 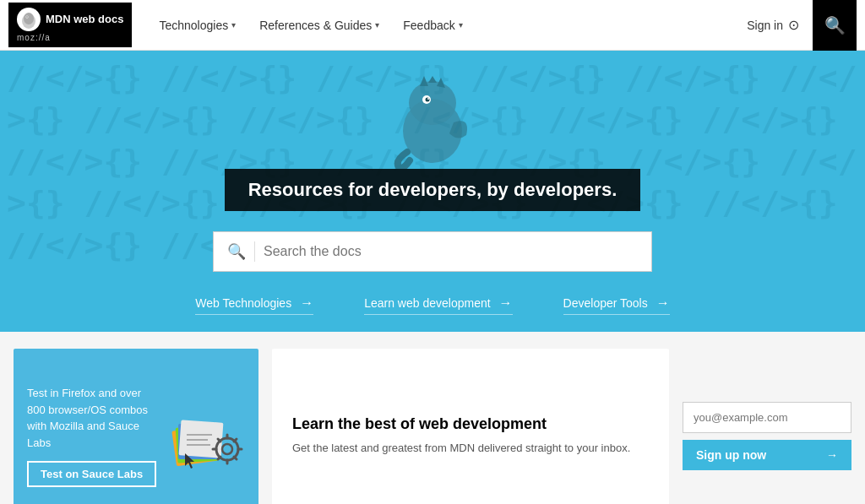 I want to click on hero-link-web-technologies: Web Technologies →, so click(x=254, y=306).